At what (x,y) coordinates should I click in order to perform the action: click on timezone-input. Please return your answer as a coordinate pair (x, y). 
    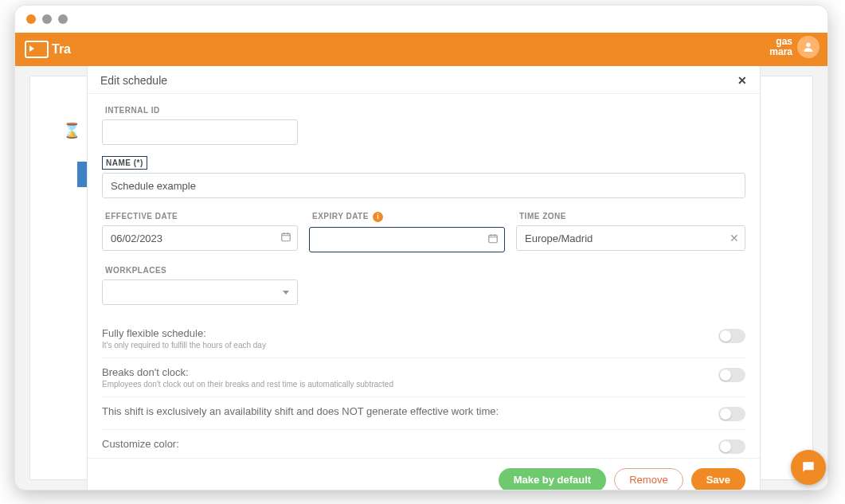
    Looking at the image, I should click on (631, 238).